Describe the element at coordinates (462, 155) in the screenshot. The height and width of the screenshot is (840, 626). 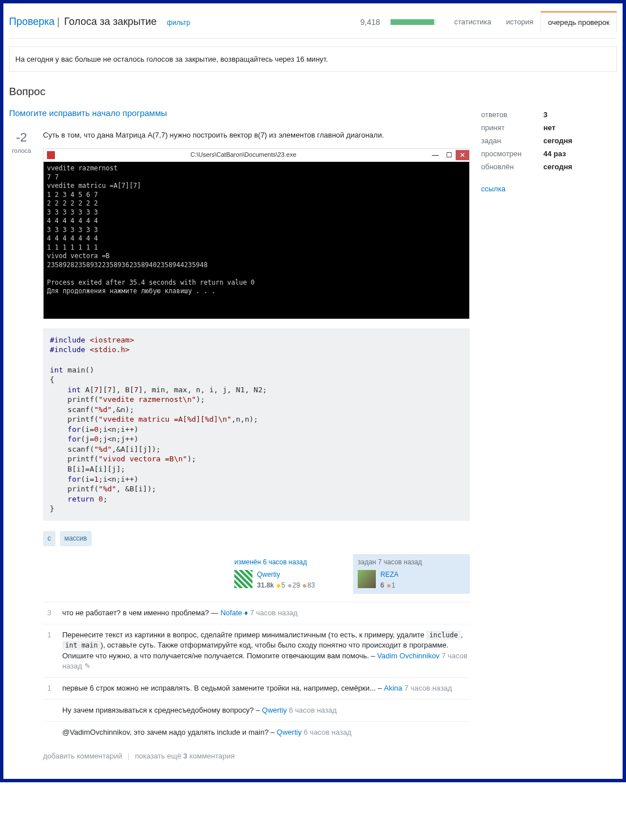
I see `close-icon: ✕` at that location.